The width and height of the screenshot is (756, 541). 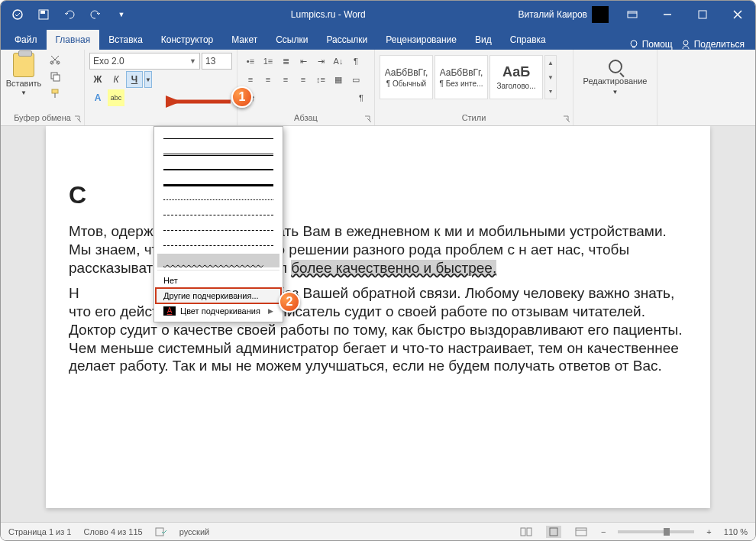 I want to click on group-label-clipboard: Буфер обмена, so click(x=43, y=118).